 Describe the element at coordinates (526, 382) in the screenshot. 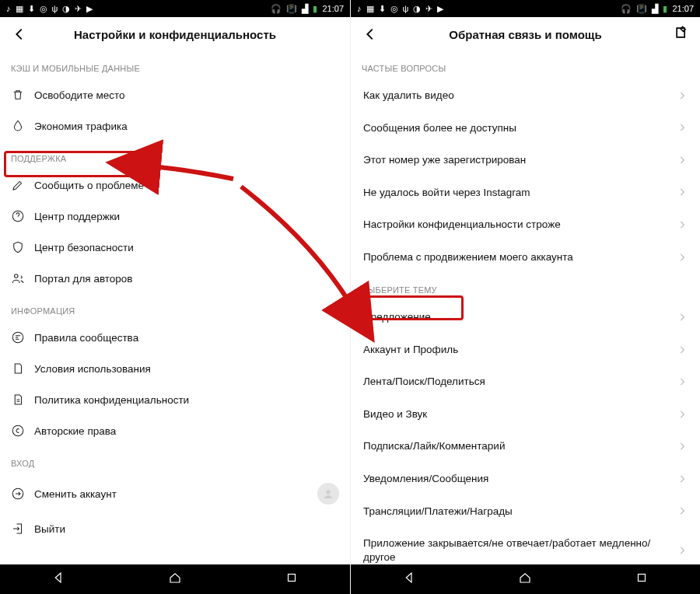

I see `topic-feed-search-share: Лента/Поиск/Поделиться` at that location.